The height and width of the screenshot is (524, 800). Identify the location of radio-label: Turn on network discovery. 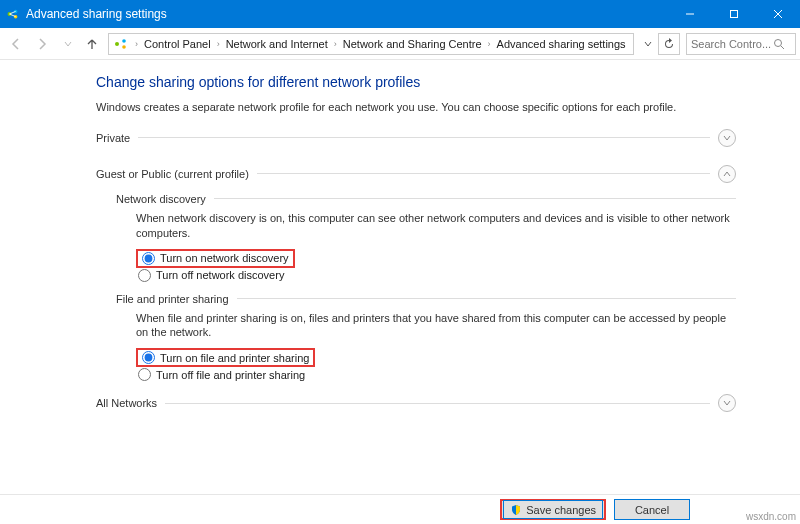
(224, 258).